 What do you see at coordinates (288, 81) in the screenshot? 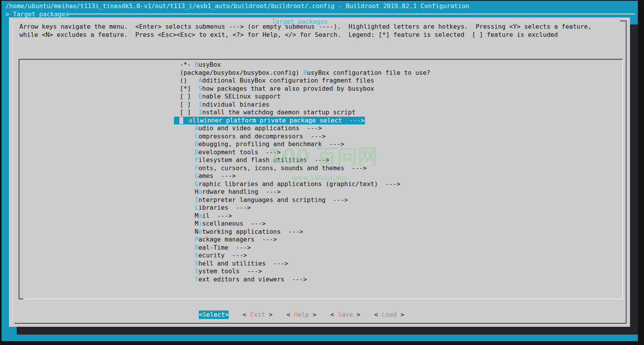
I see `menu-item-text: dditional BusyBox configuration fragment…` at bounding box center [288, 81].